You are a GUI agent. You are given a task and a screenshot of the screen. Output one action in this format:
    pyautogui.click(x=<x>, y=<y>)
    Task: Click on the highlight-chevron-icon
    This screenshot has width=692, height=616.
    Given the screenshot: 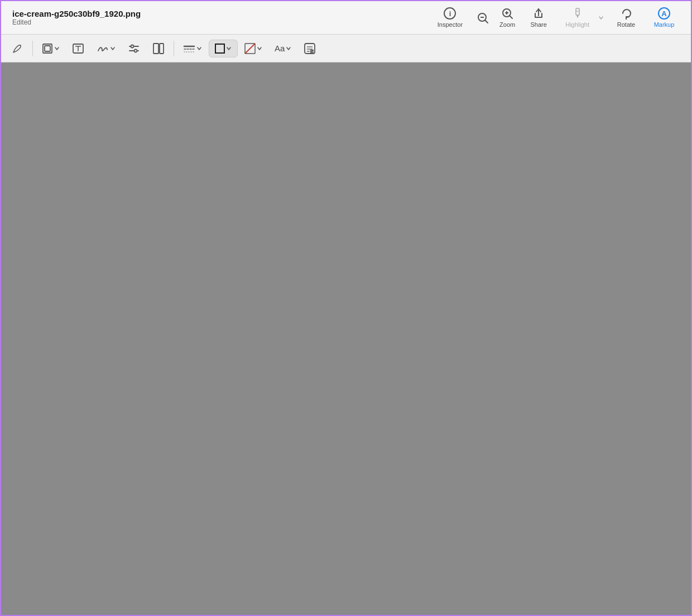 What is the action you would take?
    pyautogui.click(x=601, y=18)
    